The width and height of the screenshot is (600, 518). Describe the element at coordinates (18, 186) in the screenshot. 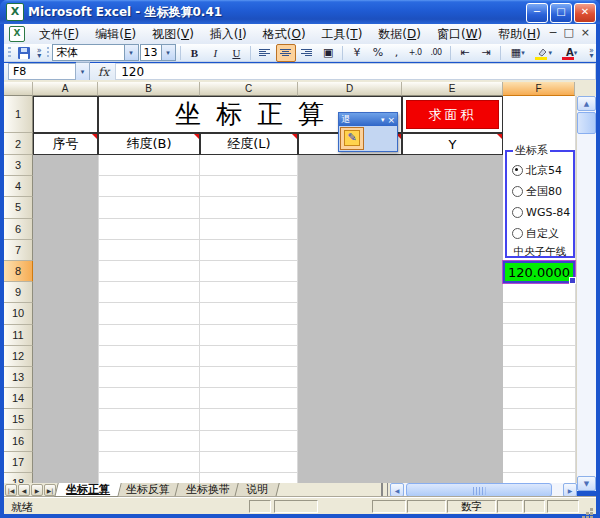

I see `row-header: 4` at that location.